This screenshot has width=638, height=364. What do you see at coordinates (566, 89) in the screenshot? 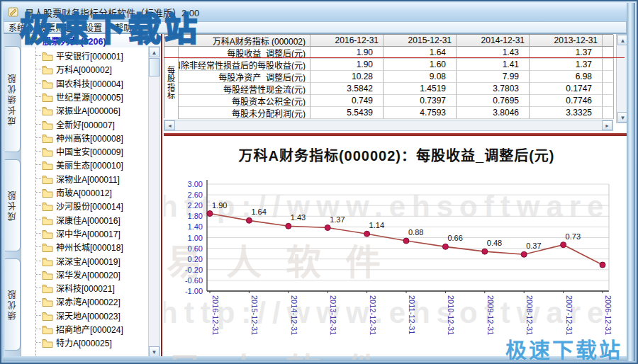
I see `table-cell: 0.1747` at bounding box center [566, 89].